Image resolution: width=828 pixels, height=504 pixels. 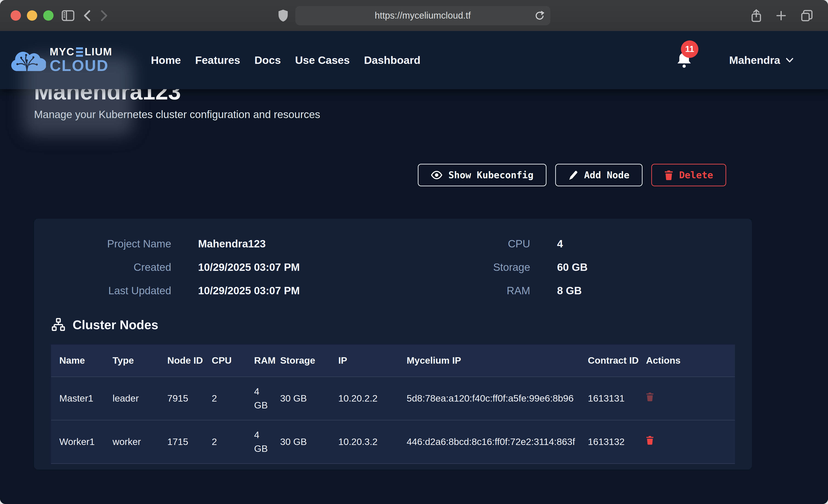 I want to click on notification-count-badge: 11, so click(x=690, y=49).